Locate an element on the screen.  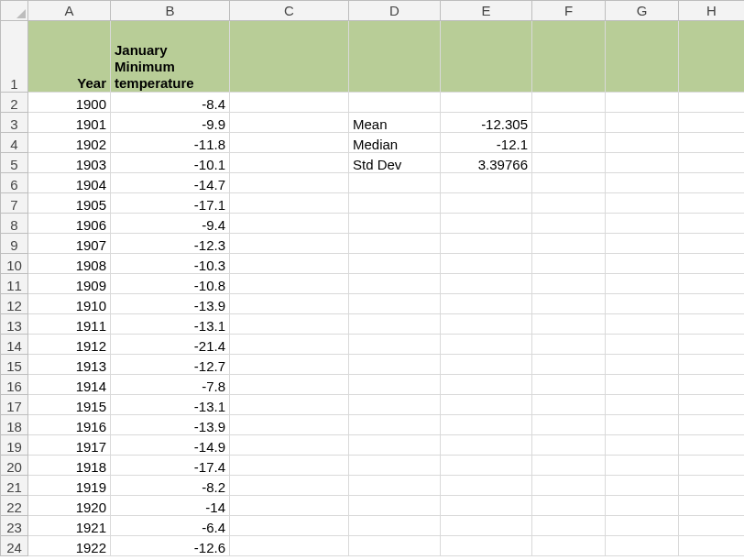
cell-year: 1916 is located at coordinates (70, 425).